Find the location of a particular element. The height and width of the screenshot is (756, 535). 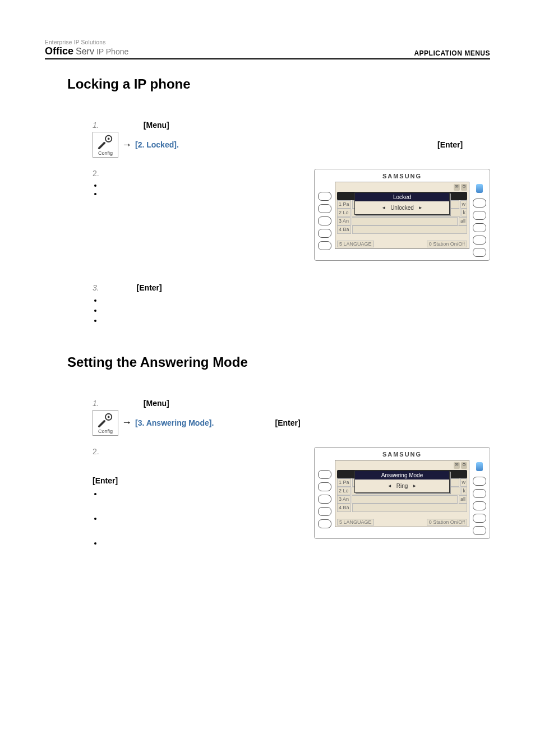

menu-path-locked: [2. Locked]. is located at coordinates (157, 145).